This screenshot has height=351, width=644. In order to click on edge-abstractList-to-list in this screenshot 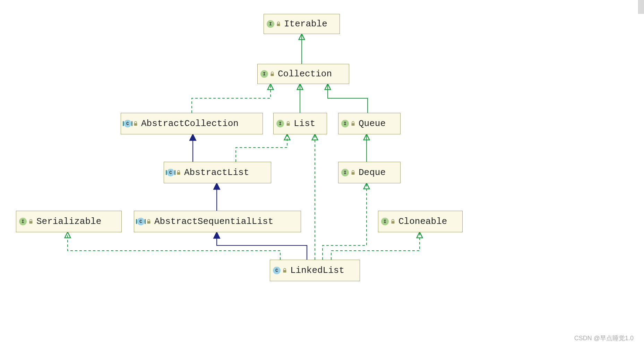, I will do `click(261, 148)`.